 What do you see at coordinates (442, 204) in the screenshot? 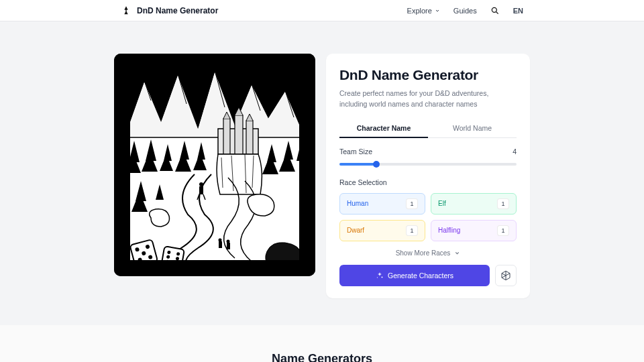
I see `race-name: Elf` at bounding box center [442, 204].